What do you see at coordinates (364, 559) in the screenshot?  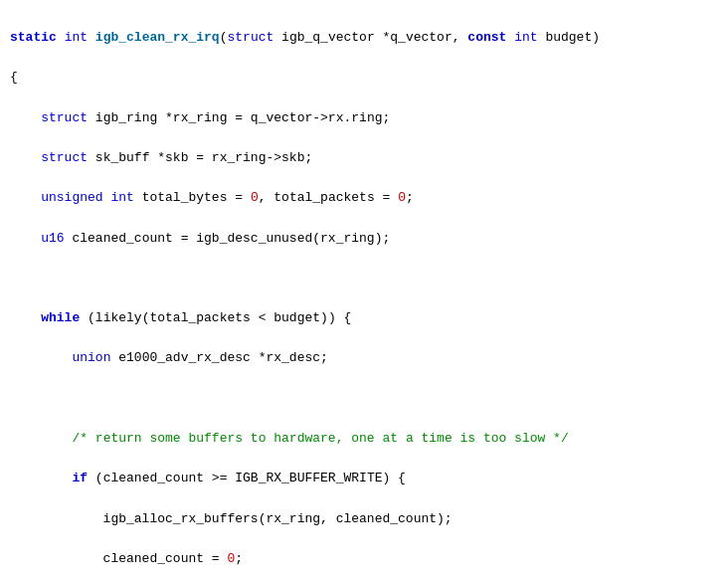 I see `line-7: cleaned_count = 0;` at bounding box center [364, 559].